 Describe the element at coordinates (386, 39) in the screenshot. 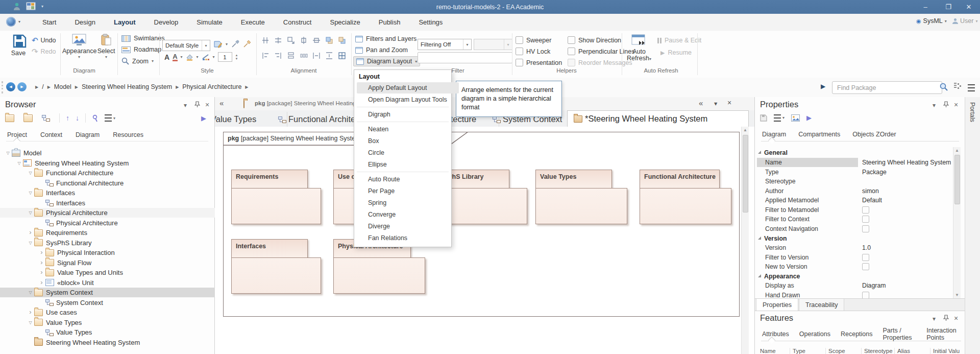

I see `filters-and-layers-button: Filters and Layers` at that location.